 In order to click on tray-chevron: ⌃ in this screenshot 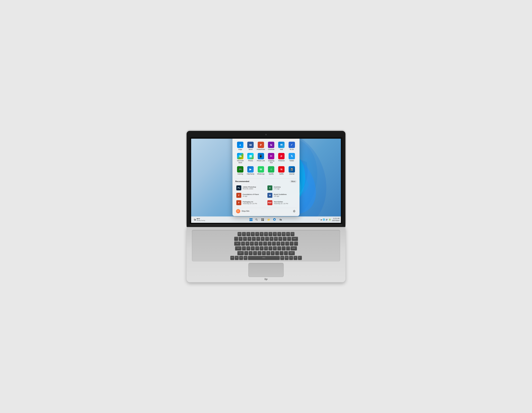, I will do `click(319, 220)`.